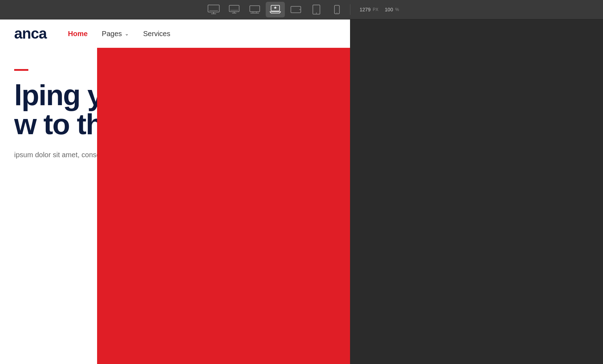  I want to click on toolbar-size-display: 1279 PX 100 %, so click(379, 10).